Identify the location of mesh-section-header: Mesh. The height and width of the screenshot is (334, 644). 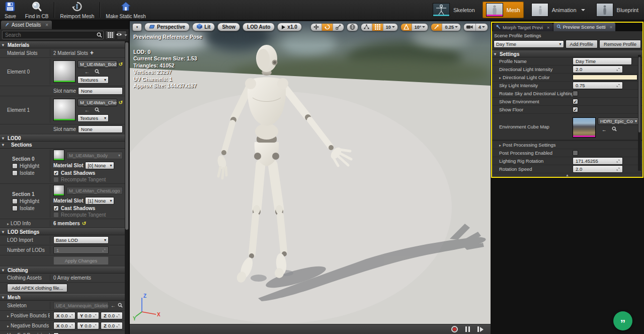
(62, 297).